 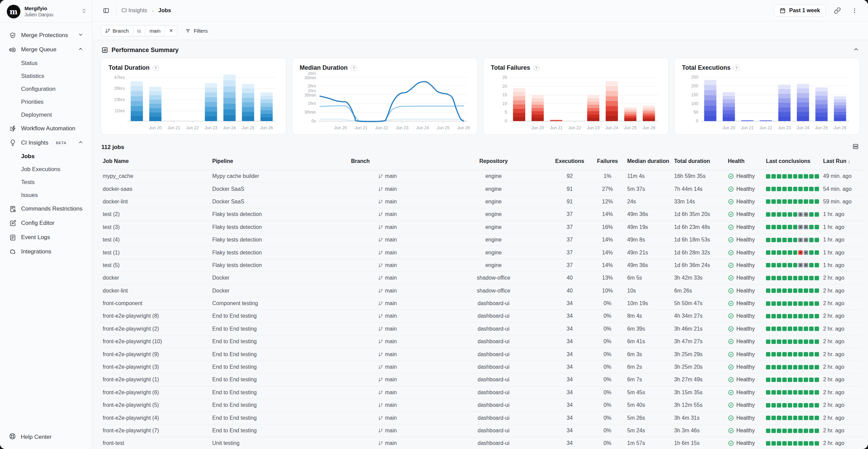 What do you see at coordinates (139, 31) in the screenshot?
I see `branch-filter-chip: Branch is main ✕` at bounding box center [139, 31].